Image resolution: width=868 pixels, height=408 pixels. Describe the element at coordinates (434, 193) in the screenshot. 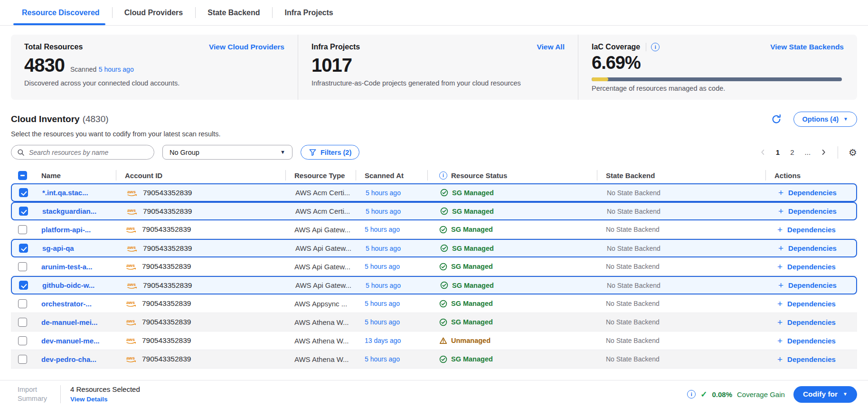

I see `table-row: *.int.qa.stac... aws 790543352839 AWS Ac…` at that location.